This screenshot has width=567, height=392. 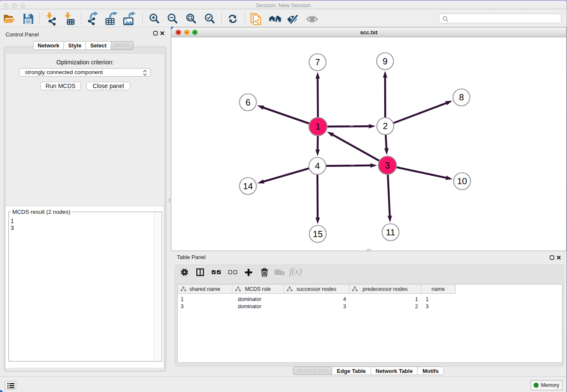 What do you see at coordinates (248, 102) in the screenshot?
I see `svg-text: 6` at bounding box center [248, 102].